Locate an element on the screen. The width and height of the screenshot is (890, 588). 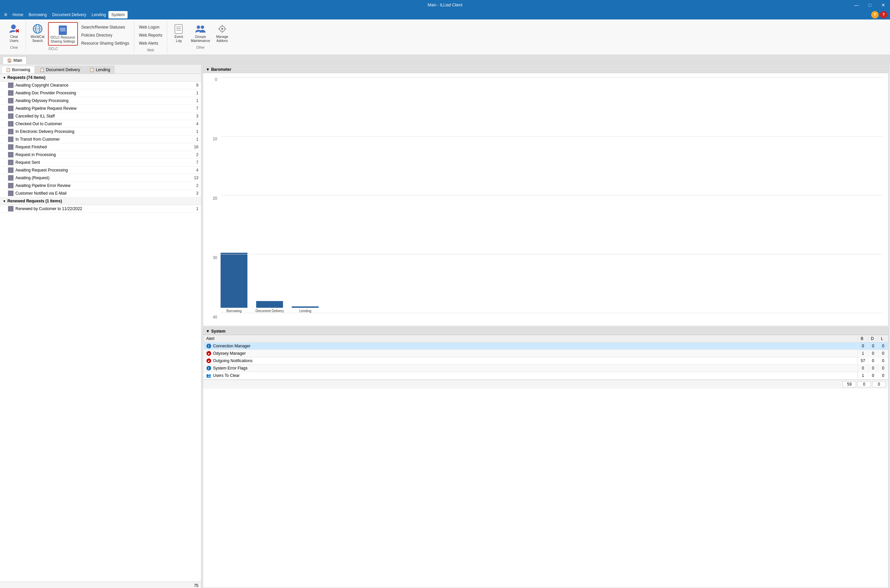
system-footer: 59 0 0 is located at coordinates (546, 384).